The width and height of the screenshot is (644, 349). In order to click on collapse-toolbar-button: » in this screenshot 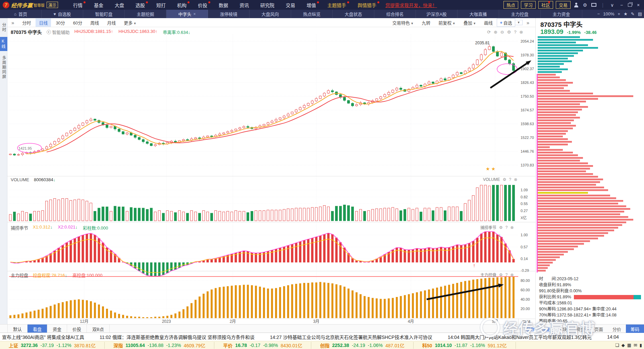, I will do `click(13, 23)`.